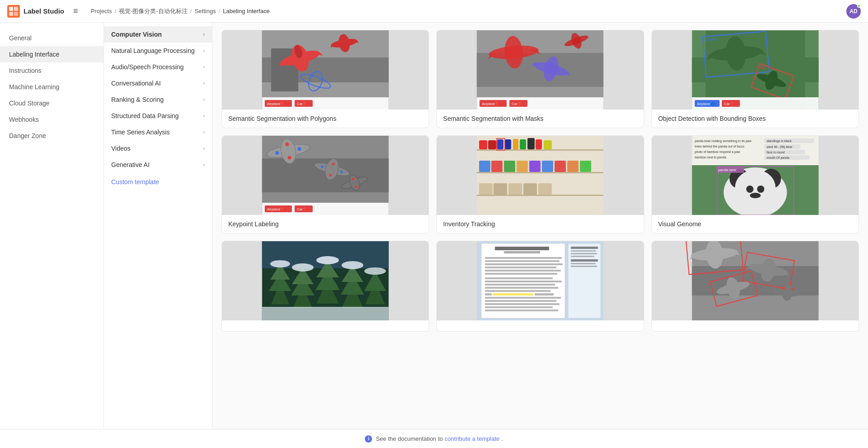 The height and width of the screenshot is (448, 868). Describe the element at coordinates (540, 119) in the screenshot. I see `card-title-semantic-masks: Semantic Segmentation with Masks` at that location.